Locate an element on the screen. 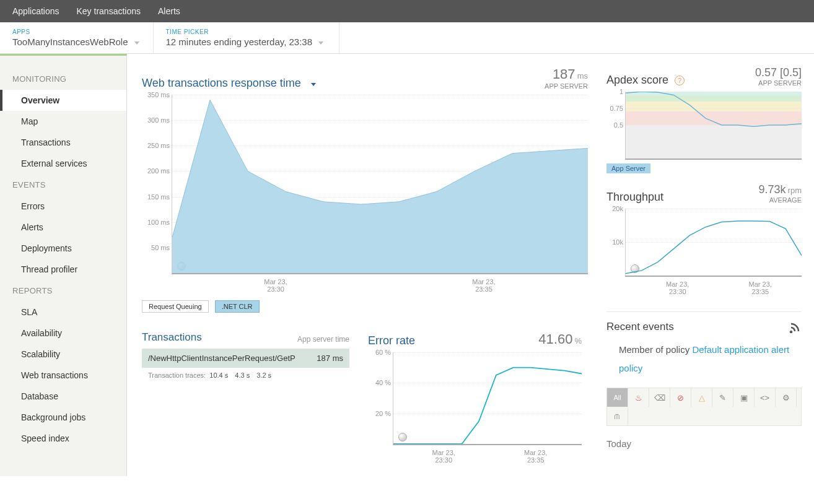 This screenshot has height=504, width=814. sidebar: MONITORING Overview Map Transactions Ext… is located at coordinates (63, 265).